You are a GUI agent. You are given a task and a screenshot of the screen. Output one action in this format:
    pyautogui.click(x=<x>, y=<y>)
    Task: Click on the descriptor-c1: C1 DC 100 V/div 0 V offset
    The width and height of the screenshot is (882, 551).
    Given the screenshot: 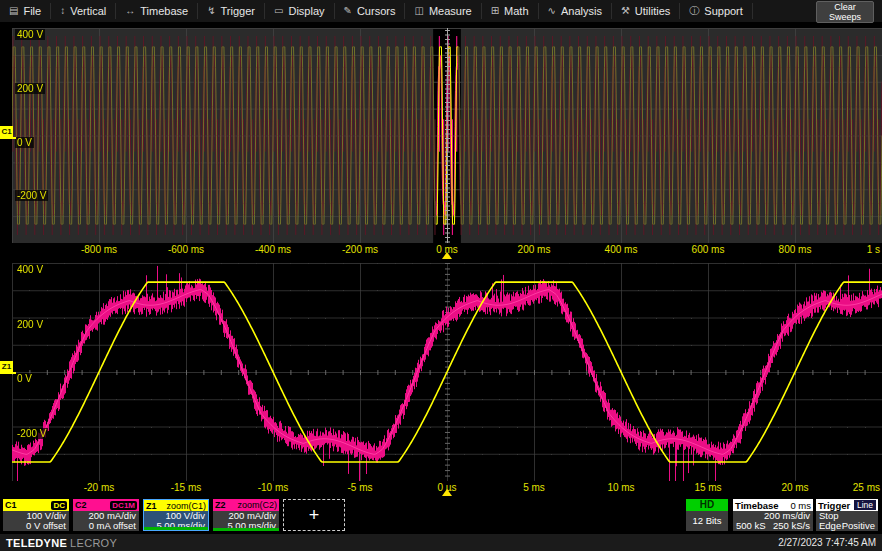 What is the action you would take?
    pyautogui.click(x=36, y=515)
    